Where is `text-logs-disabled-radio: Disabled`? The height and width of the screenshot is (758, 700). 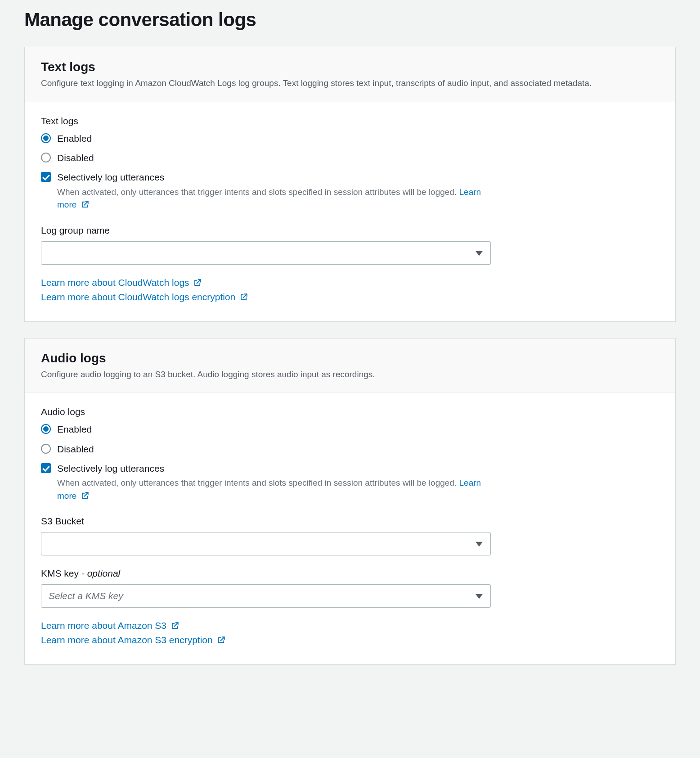
text-logs-disabled-radio: Disabled is located at coordinates (350, 158).